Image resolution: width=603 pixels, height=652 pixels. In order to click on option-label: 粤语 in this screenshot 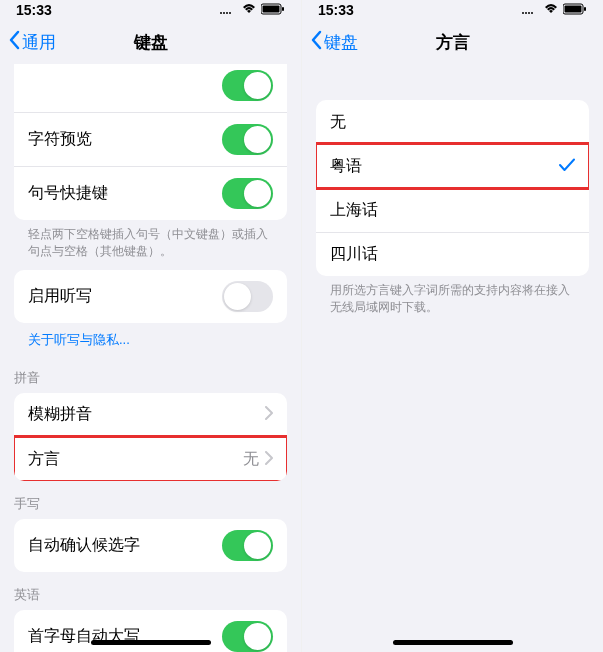, I will do `click(346, 166)`.